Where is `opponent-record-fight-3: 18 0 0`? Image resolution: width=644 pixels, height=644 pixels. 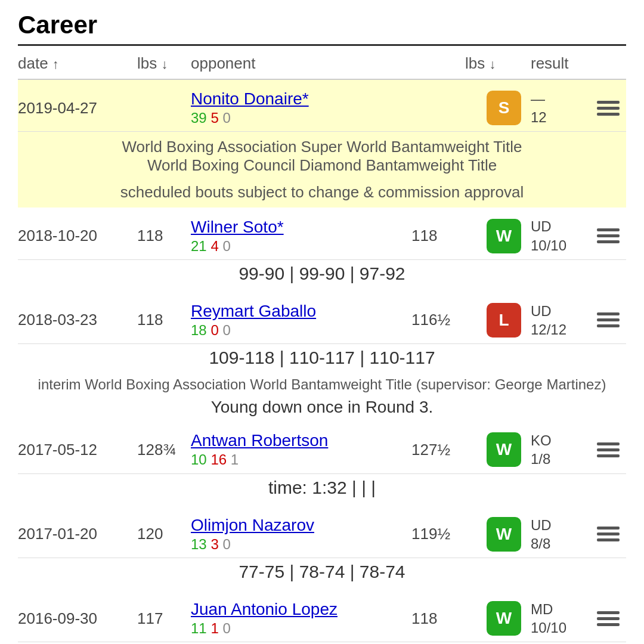
opponent-record-fight-3: 18 0 0 is located at coordinates (301, 330).